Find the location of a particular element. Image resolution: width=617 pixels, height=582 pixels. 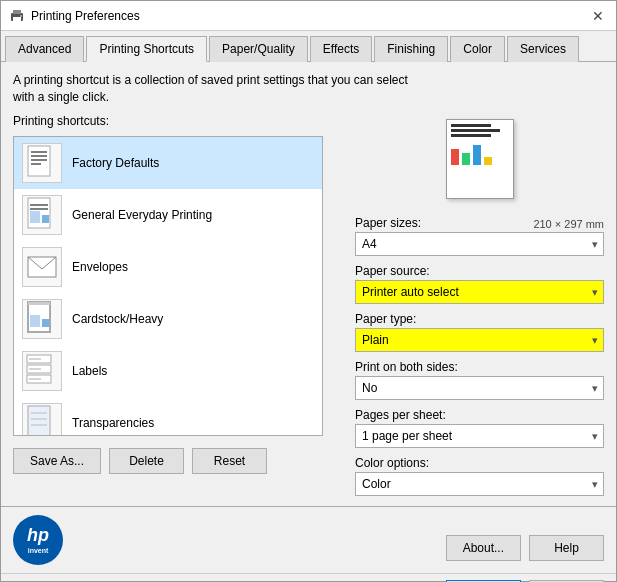

footer-wrapper: hp invent About... Help OK Cancel is located at coordinates (308, 544).